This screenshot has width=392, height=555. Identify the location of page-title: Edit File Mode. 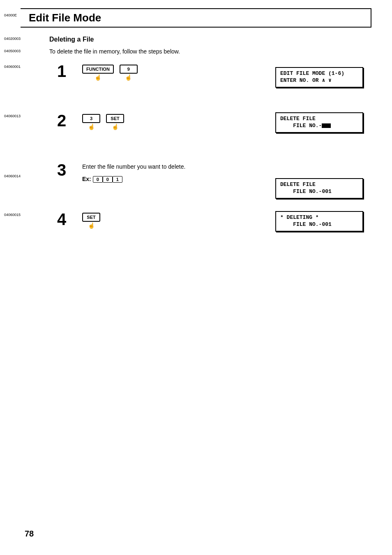
(198, 18).